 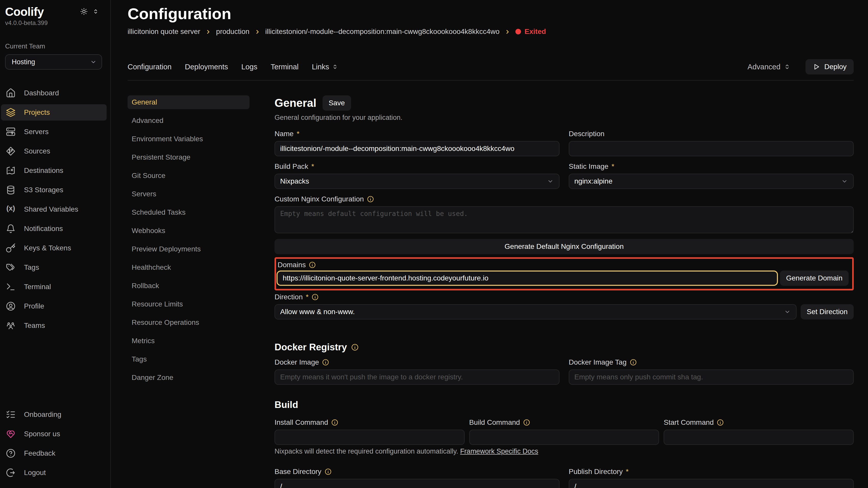 What do you see at coordinates (189, 212) in the screenshot?
I see `subnav-item-scheduled-tasks: Scheduled Tasks` at bounding box center [189, 212].